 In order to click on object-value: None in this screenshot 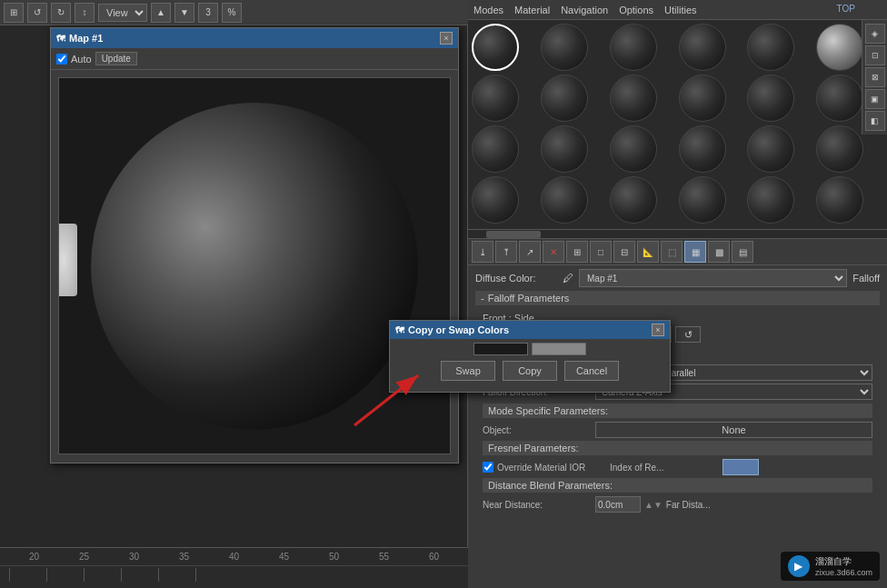, I will do `click(734, 430)`.